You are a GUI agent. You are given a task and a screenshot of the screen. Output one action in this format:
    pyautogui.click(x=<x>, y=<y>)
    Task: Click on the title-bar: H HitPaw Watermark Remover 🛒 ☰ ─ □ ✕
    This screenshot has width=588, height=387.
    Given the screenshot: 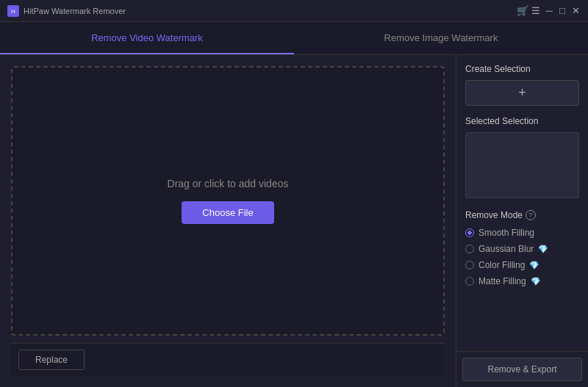 What is the action you would take?
    pyautogui.click(x=294, y=11)
    